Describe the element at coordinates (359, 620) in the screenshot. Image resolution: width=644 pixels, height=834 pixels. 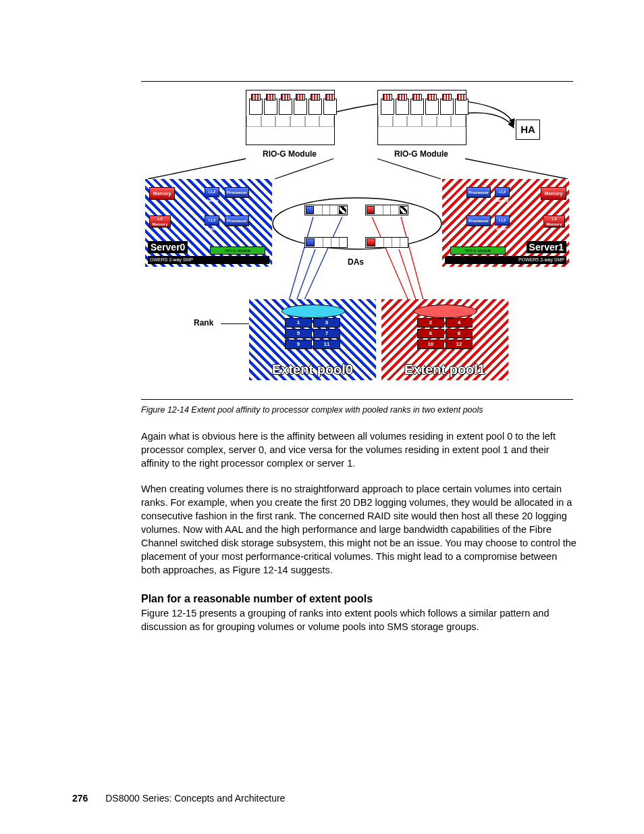
I see `paragraph: Figure 12-15 presents a grouping of rank…` at that location.